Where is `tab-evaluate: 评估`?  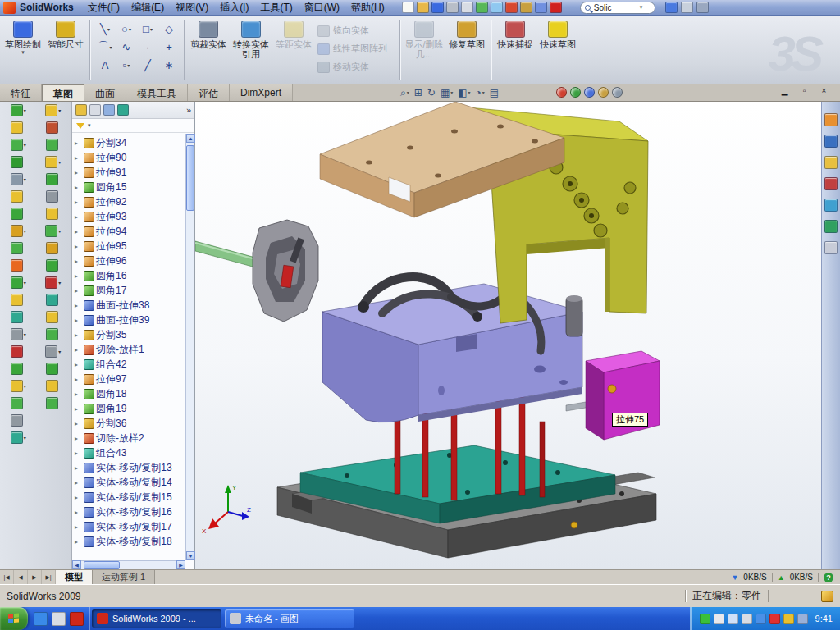
tab-evaluate: 评估 is located at coordinates (208, 93).